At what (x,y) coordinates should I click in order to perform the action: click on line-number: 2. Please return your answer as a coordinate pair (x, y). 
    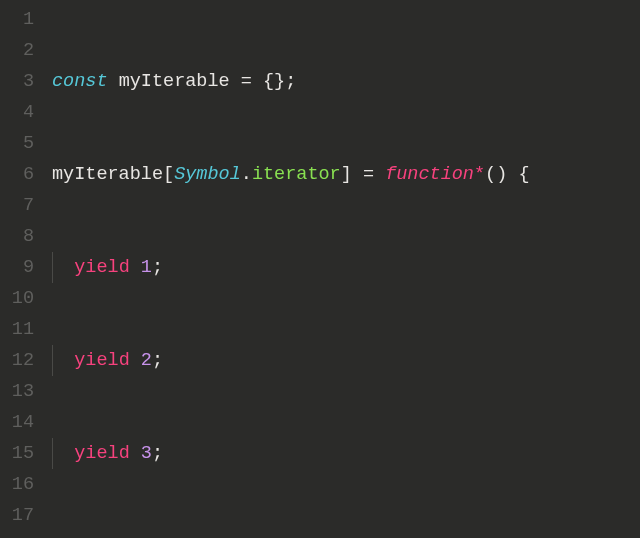
    Looking at the image, I should click on (20, 50).